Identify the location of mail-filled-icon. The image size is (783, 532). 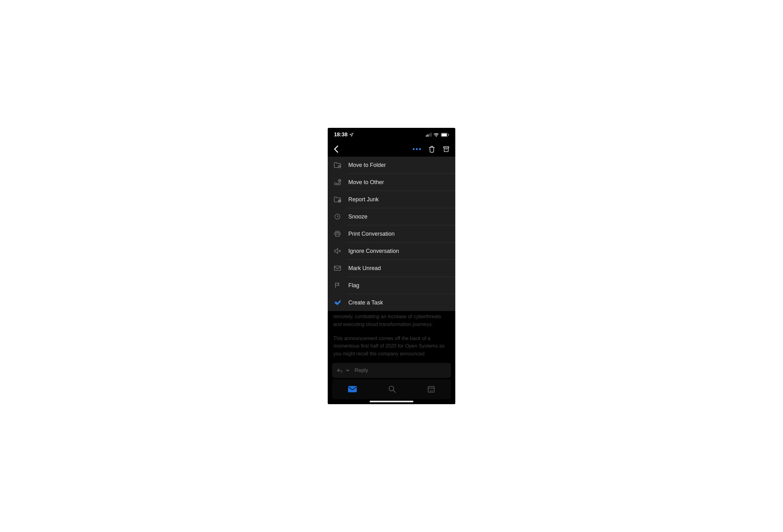
(352, 389).